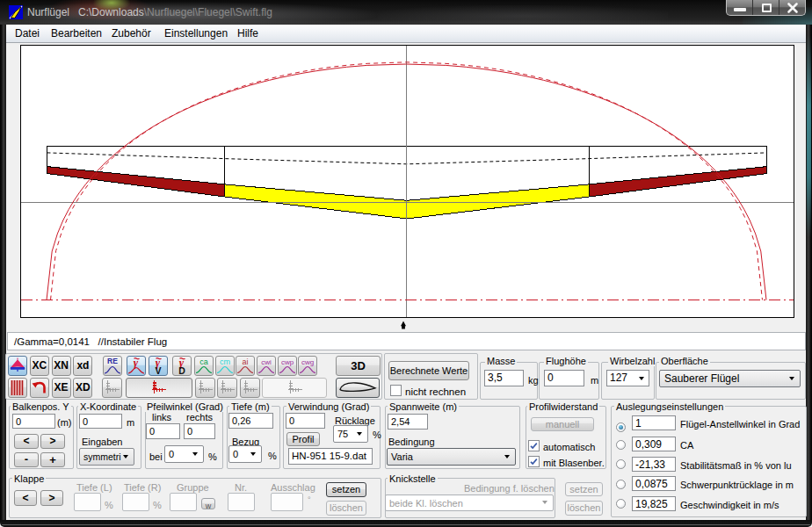  Describe the element at coordinates (266, 362) in the screenshot. I see `svg-text: cwi` at that location.